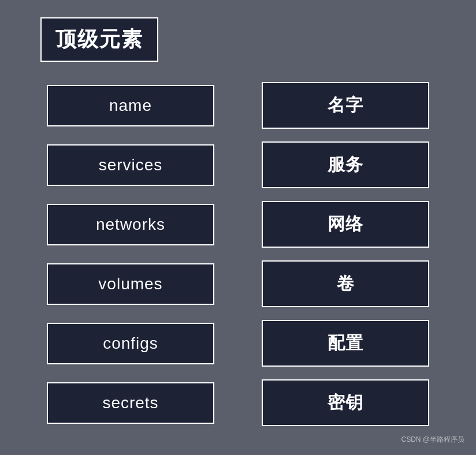  What do you see at coordinates (345, 403) in the screenshot?
I see `term-zh-secrets: 密钥` at bounding box center [345, 403].